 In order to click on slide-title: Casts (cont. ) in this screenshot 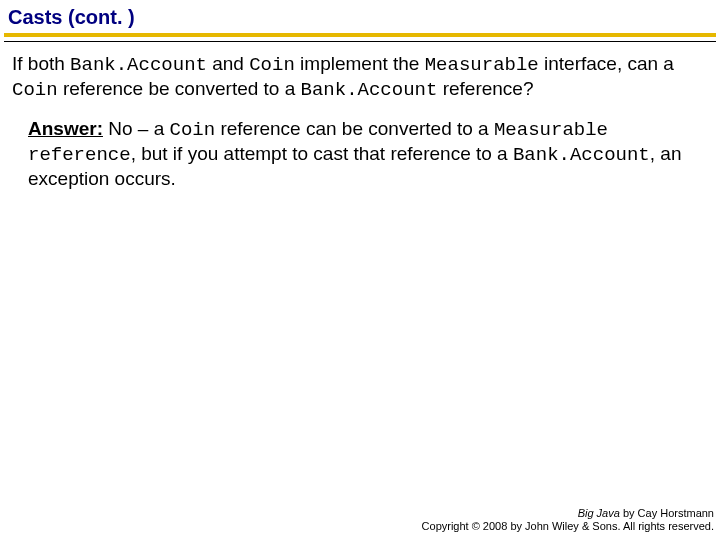, I will do `click(360, 16)`.